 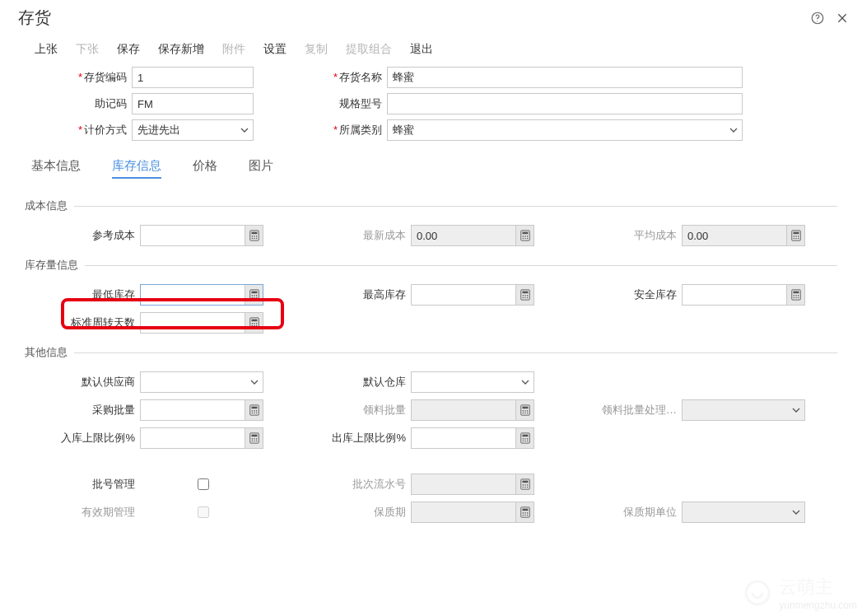 What do you see at coordinates (565, 130) in the screenshot?
I see `category-select` at bounding box center [565, 130].